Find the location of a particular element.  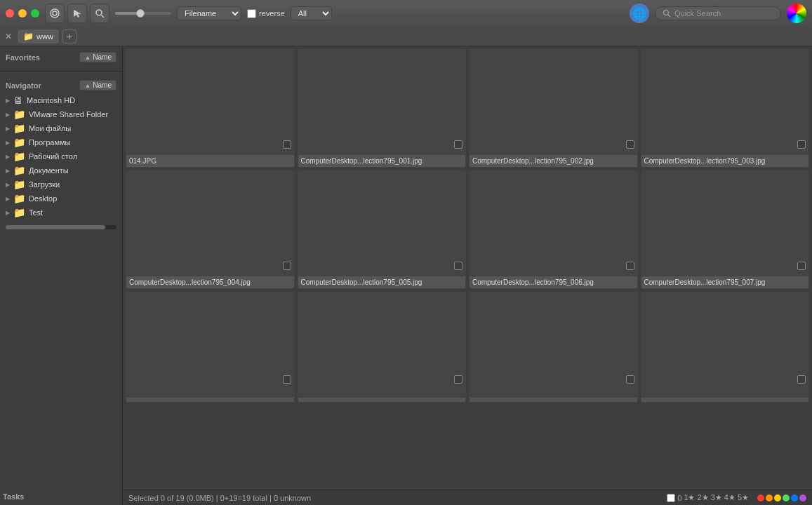

sidebar-label-0: Macintosh HD is located at coordinates (51, 100).